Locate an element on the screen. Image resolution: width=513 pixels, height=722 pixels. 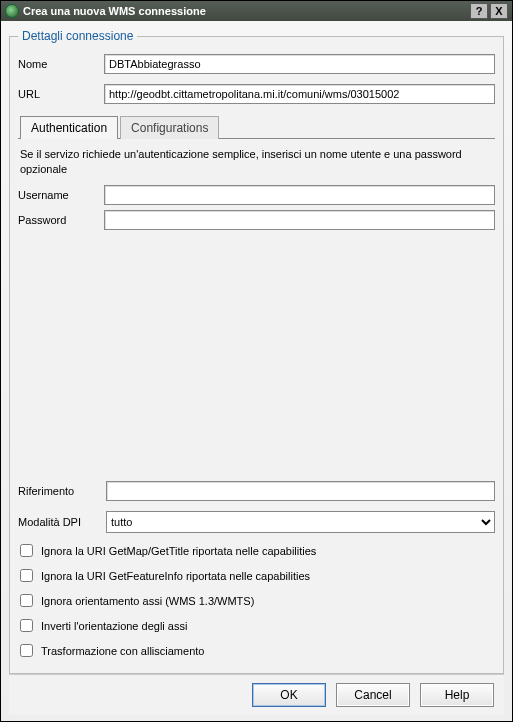
app-icon is located at coordinates (12, 11).